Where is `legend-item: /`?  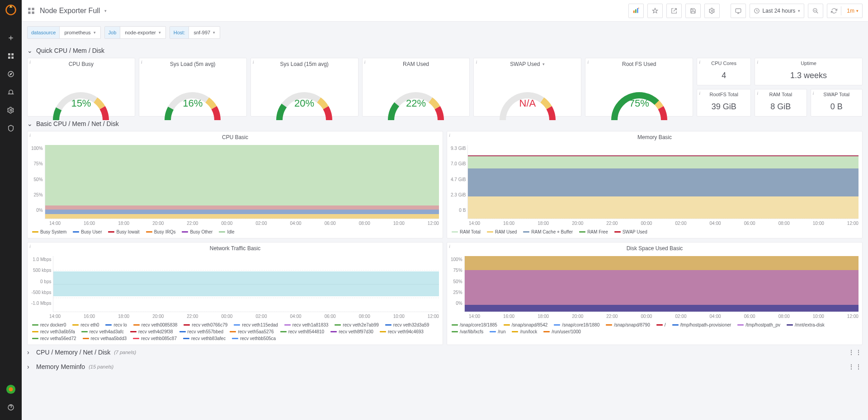
legend-item: / is located at coordinates (661, 325).